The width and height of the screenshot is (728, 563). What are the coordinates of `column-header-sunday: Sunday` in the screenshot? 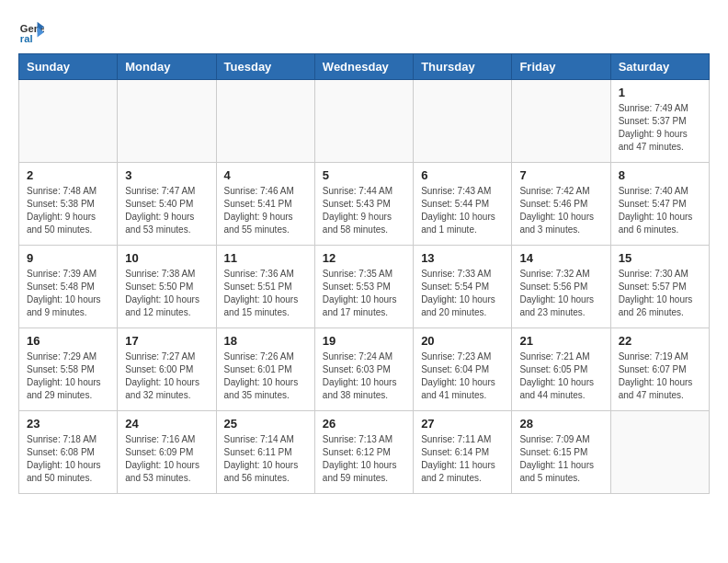 It's located at (68, 67).